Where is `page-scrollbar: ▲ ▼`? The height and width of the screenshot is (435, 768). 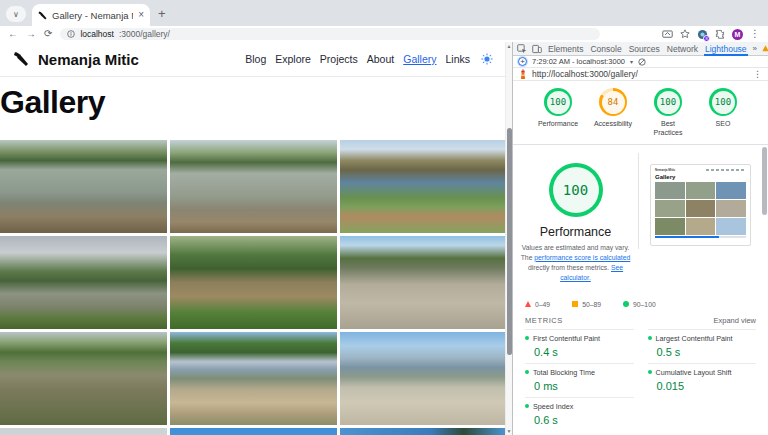 page-scrollbar: ▲ ▼ is located at coordinates (508, 238).